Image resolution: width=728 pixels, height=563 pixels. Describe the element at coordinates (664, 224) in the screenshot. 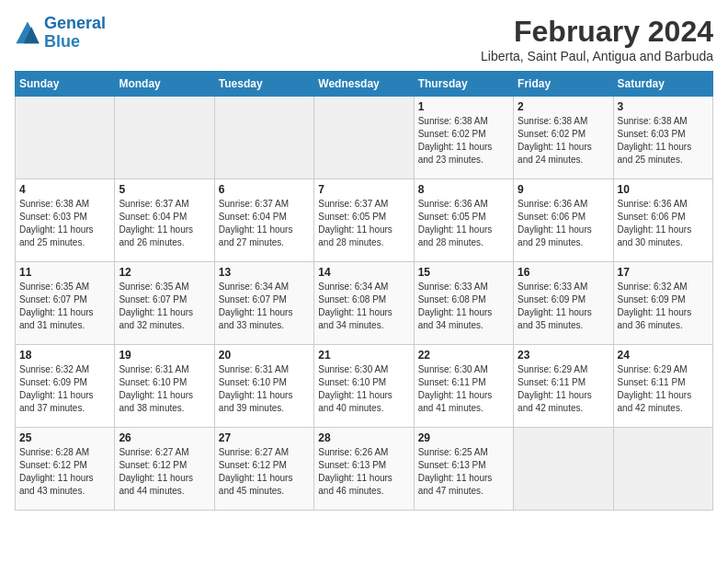

I see `day-info: Sunrise: 6:36 AM Sunset: 6:06 PM Dayligh…` at that location.